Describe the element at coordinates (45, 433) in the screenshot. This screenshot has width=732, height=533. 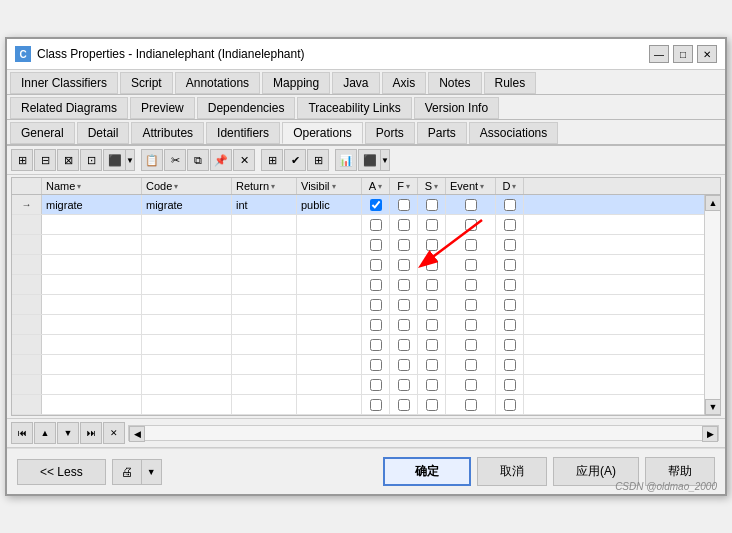
I see `nav-prev-button: ▲` at that location.